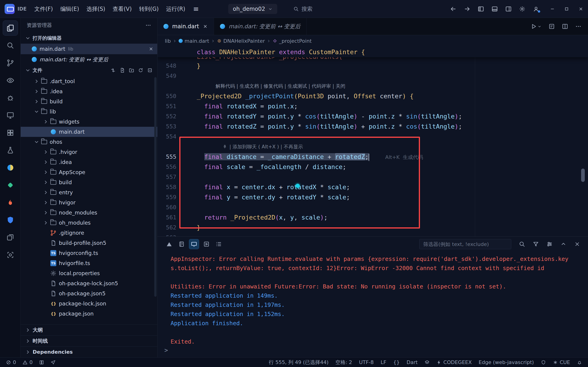 This screenshot has width=588, height=367. I want to click on tree-item-lib: lib, so click(89, 112).